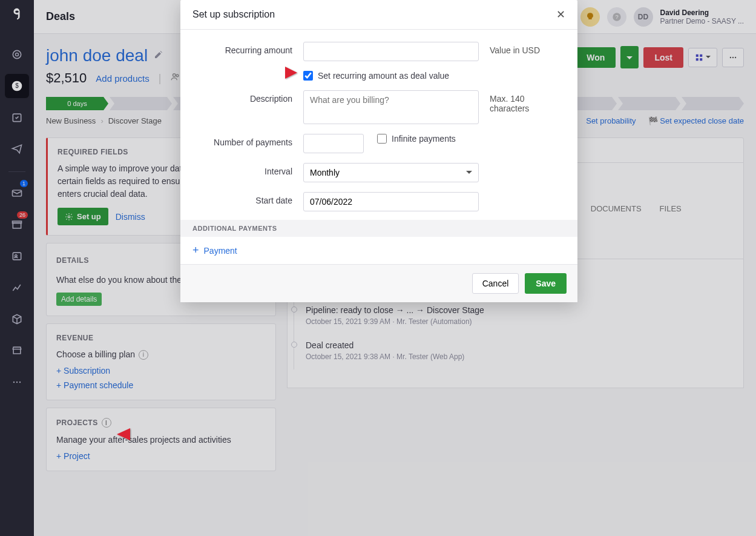 This screenshot has height=536, width=756. Describe the element at coordinates (546, 283) in the screenshot. I see `save-button: Save` at that location.